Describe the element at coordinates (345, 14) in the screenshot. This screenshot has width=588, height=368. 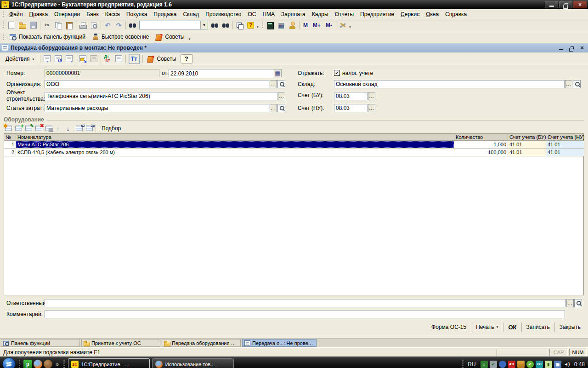
I see `menu-item: Отчеты` at that location.